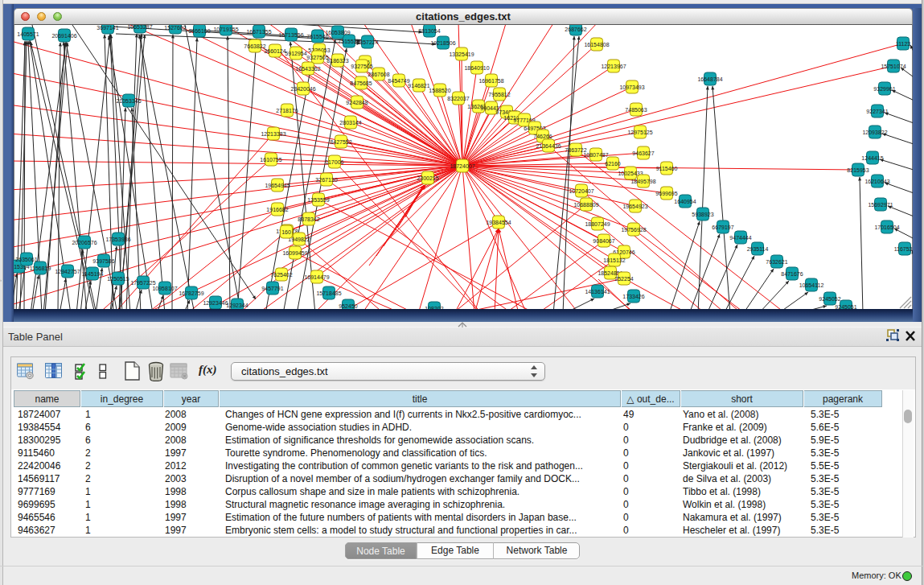 This screenshot has width=924, height=585. What do you see at coordinates (634, 230) in the screenshot?
I see `svg-text: 19756928` at bounding box center [634, 230].